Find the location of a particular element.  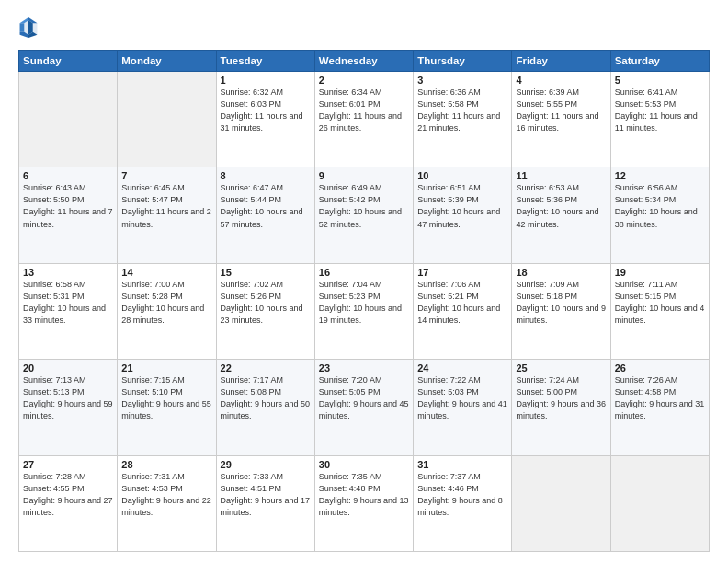

day-number: 10 is located at coordinates (462, 176).